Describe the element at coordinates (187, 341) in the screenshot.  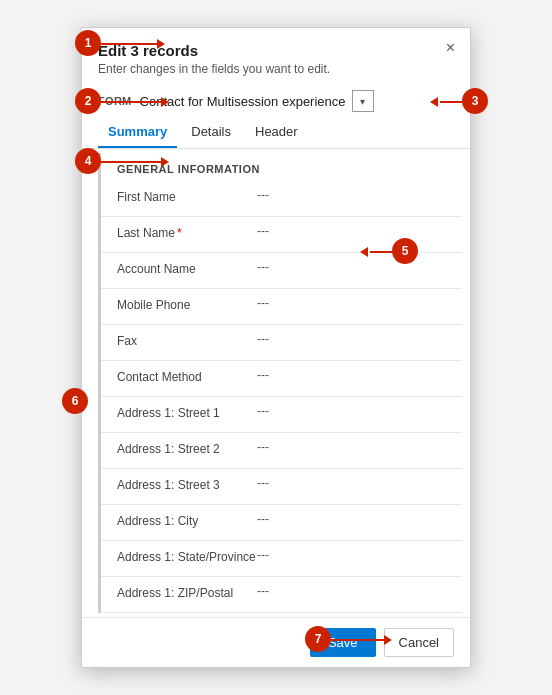
I see `field-label-fax: Fax` at that location.